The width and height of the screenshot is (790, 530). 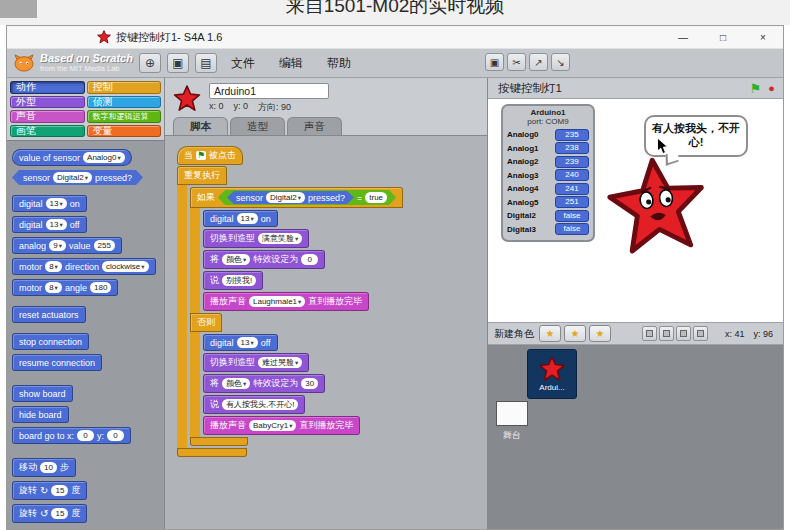 What do you see at coordinates (548, 173) in the screenshot?
I see `arduino-board-watcher: Arduino1 port: COM9 Analog0235 Analog123…` at bounding box center [548, 173].